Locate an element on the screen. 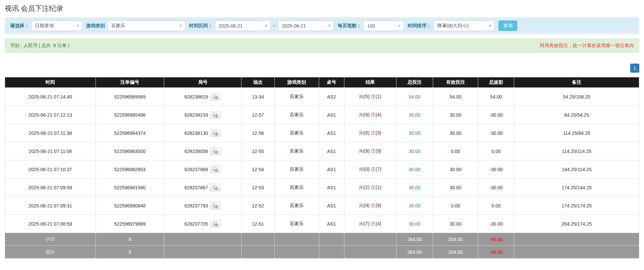  cell-time: 2025-06-21 07:09:31 is located at coordinates (50, 206).